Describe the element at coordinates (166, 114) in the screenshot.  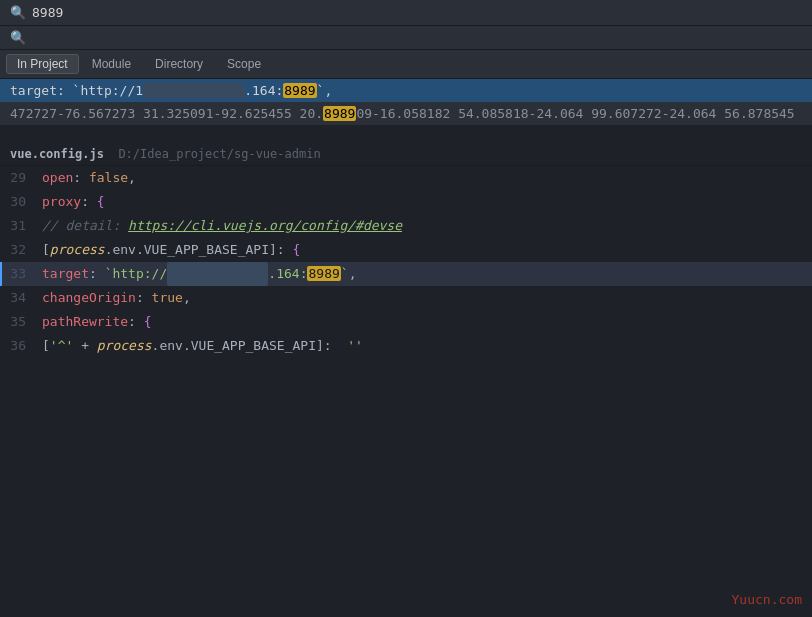
I see `result-text-2: 472727-76.567273 31.325091-92.625455 20.` at that location.